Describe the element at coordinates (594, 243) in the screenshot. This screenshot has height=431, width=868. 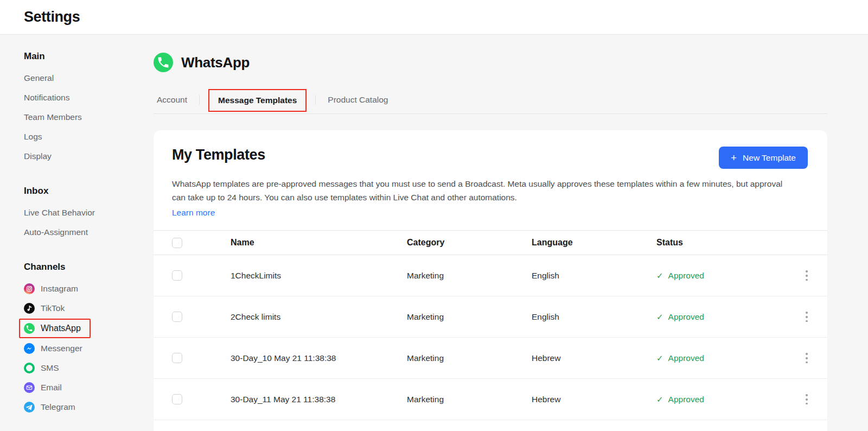
I see `column-header-language: Language` at that location.